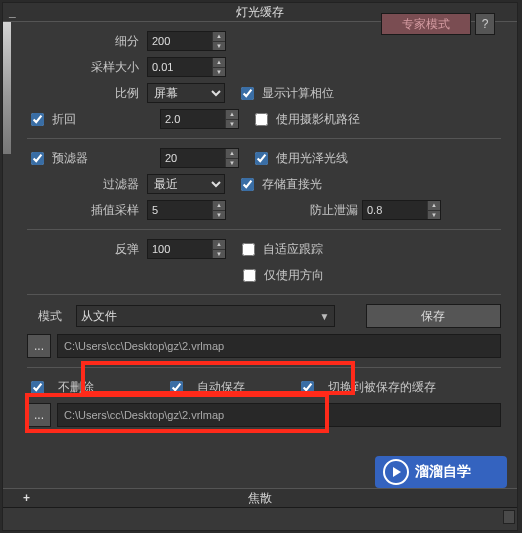 The image size is (522, 533). Describe the element at coordinates (260, 498) in the screenshot. I see `rollout-header-caustics: + 焦散` at that location.